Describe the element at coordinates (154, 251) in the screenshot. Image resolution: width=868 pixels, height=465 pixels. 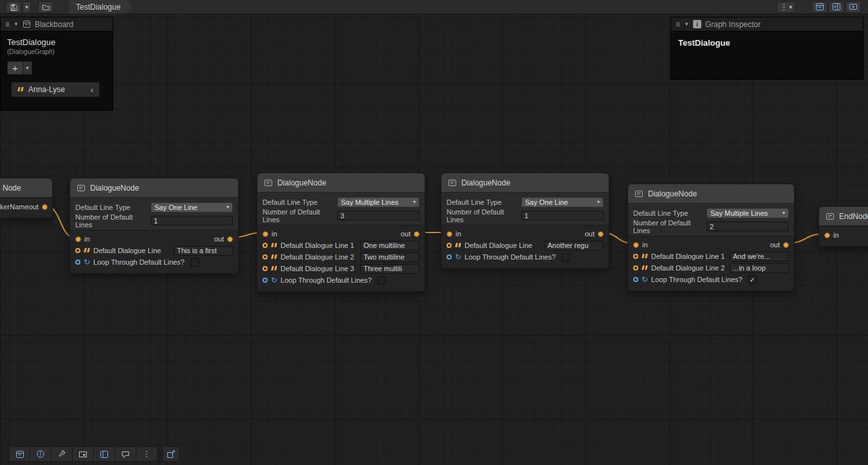
I see `node-ports: in out Default Dialogue Line ↻ Loop Thro…` at that location.